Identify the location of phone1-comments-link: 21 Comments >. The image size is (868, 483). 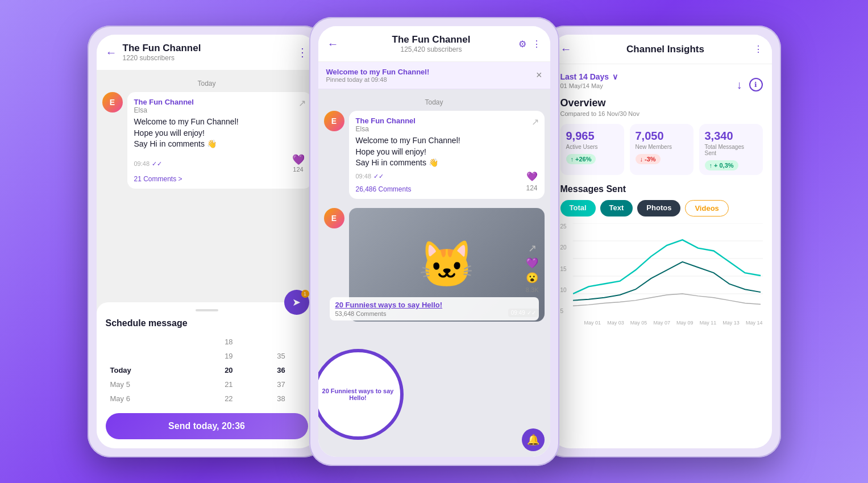
(219, 179).